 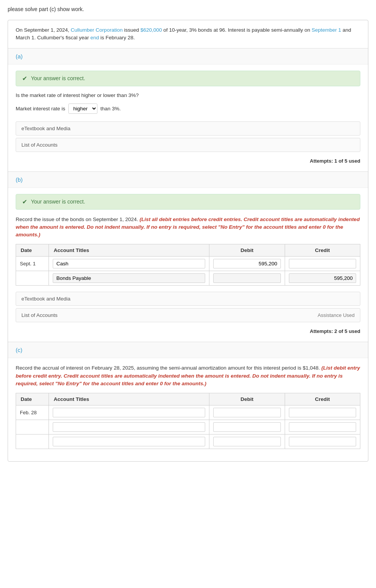 I want to click on debit-cell-b2, so click(x=247, y=278).